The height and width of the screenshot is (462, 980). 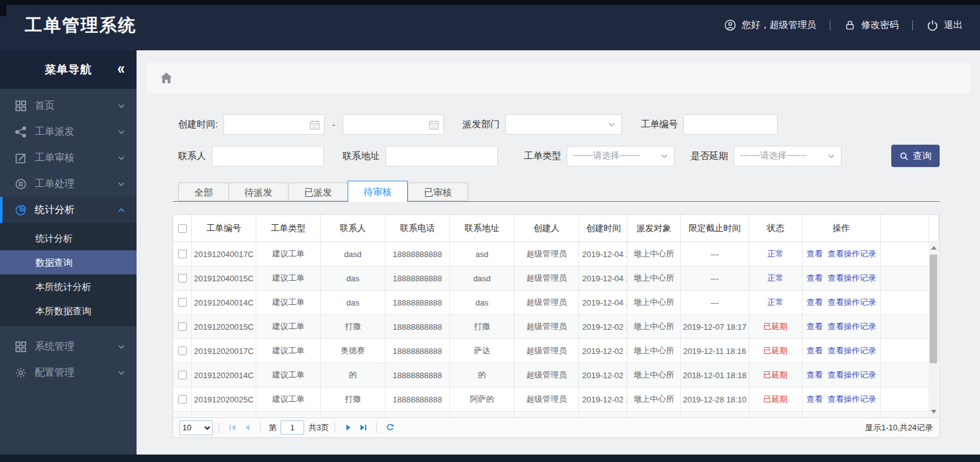 I want to click on submenu-item-branch-query: 本所数据查询, so click(x=68, y=310).